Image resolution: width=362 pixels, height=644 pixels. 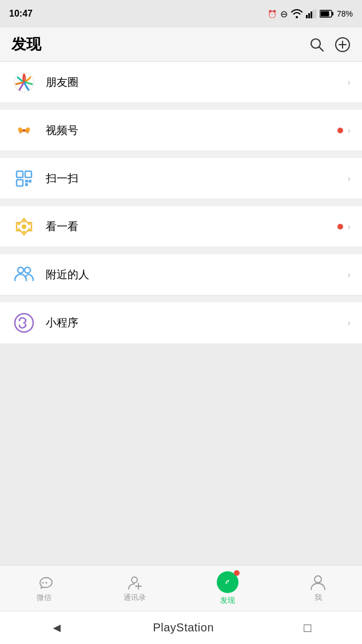 I want to click on discover-label: 发现, so click(x=228, y=600).